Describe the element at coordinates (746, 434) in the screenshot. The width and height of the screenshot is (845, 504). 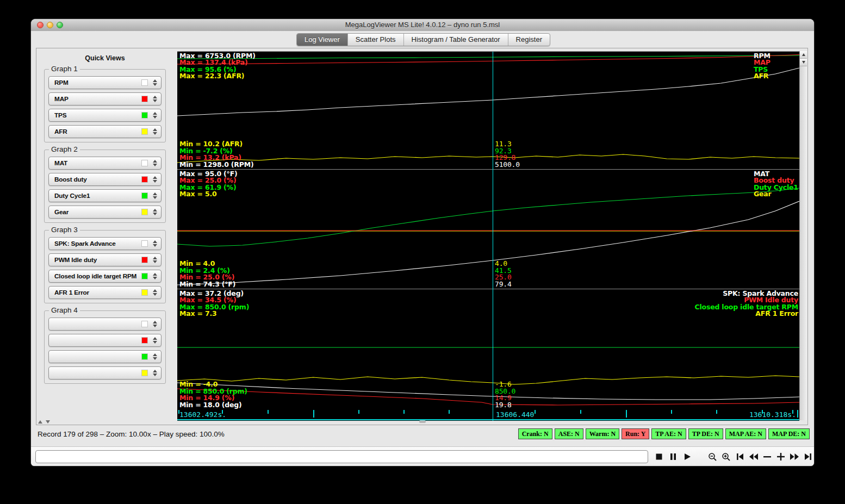
I see `status-badge-map-ae: MAP AE: N` at that location.